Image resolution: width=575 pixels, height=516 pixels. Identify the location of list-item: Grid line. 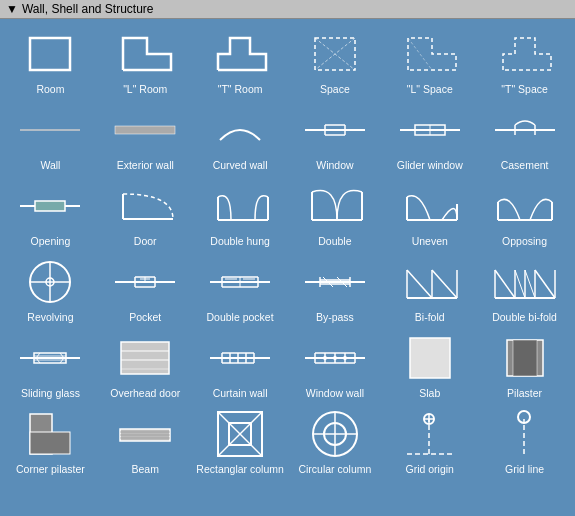
(524, 442).